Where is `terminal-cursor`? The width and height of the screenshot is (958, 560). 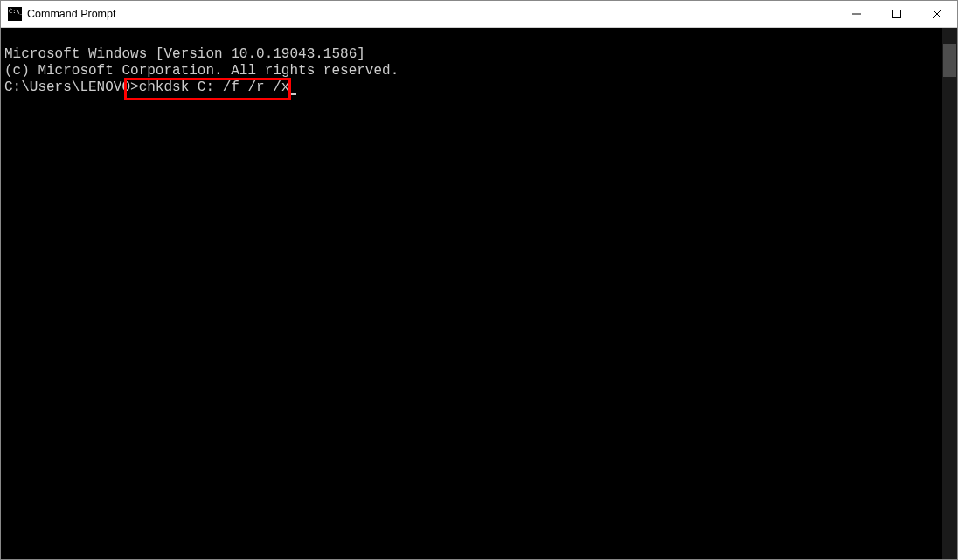 terminal-cursor is located at coordinates (293, 94).